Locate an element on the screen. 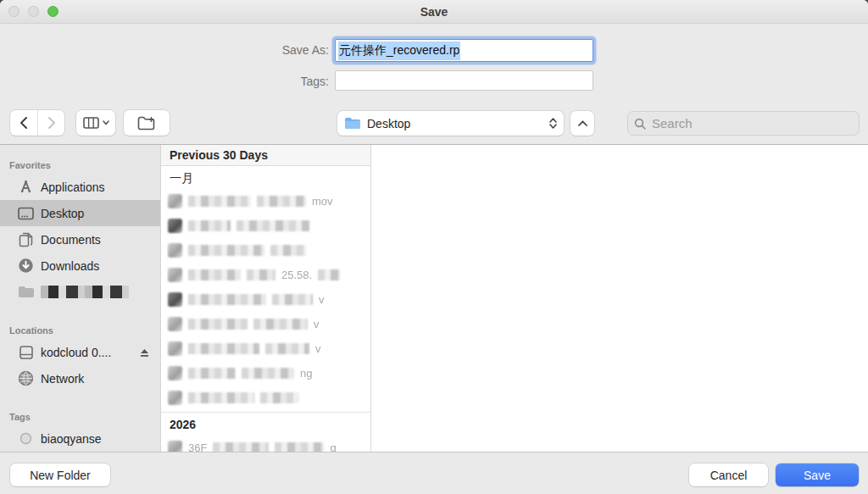 Image resolution: width=868 pixels, height=494 pixels. traffic-lights is located at coordinates (34, 12).